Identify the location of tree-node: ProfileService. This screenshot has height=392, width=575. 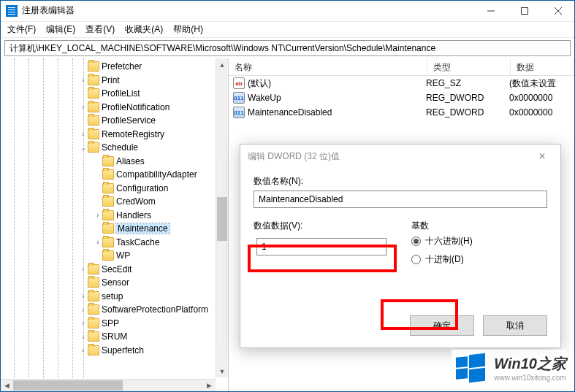
(114, 121).